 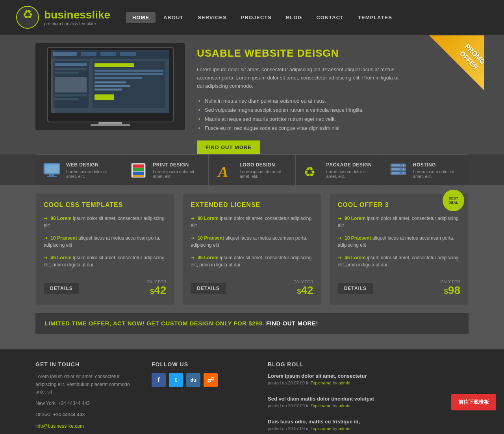 What do you see at coordinates (86, 384) in the screenshot?
I see `contact-desc: Lorem ipsum dolor sit amet, consectetur …` at bounding box center [86, 384].